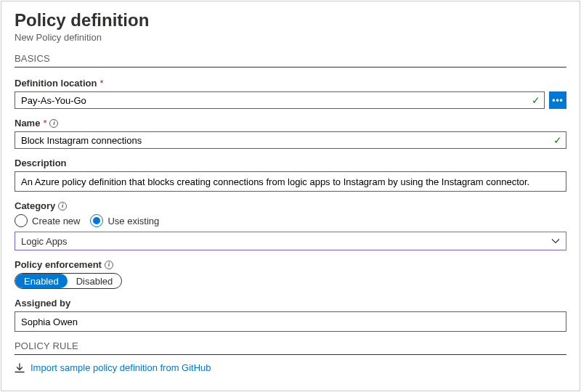 This screenshot has height=392, width=581. I want to click on description-label: Description, so click(290, 163).